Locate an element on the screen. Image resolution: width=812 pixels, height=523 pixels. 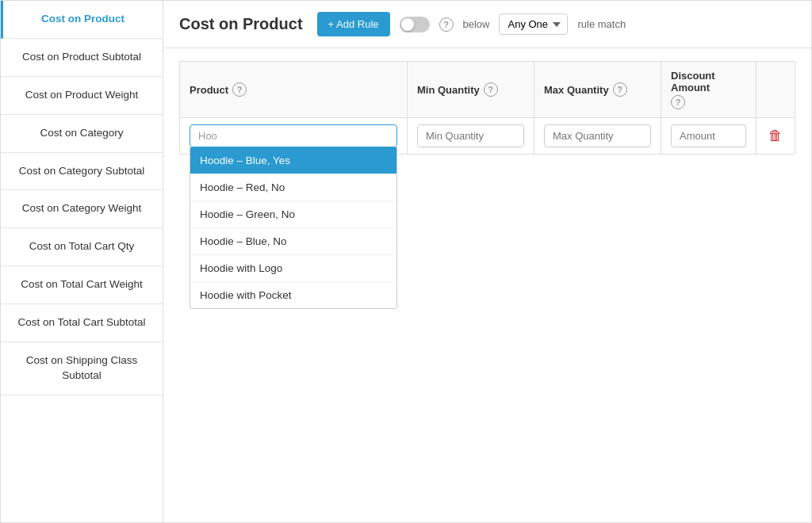
th-product: Product ? is located at coordinates (293, 90).